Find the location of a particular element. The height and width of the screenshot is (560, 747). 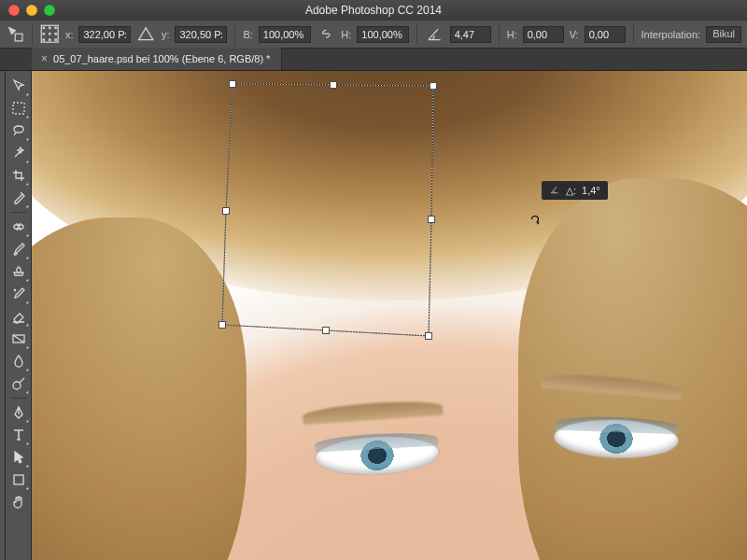

eyedropper-tool is located at coordinates (19, 198).